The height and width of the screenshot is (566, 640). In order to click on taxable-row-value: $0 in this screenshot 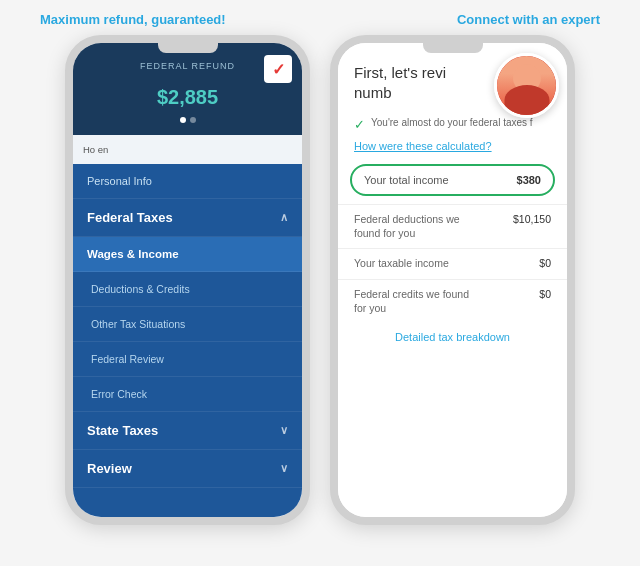, I will do `click(545, 263)`.